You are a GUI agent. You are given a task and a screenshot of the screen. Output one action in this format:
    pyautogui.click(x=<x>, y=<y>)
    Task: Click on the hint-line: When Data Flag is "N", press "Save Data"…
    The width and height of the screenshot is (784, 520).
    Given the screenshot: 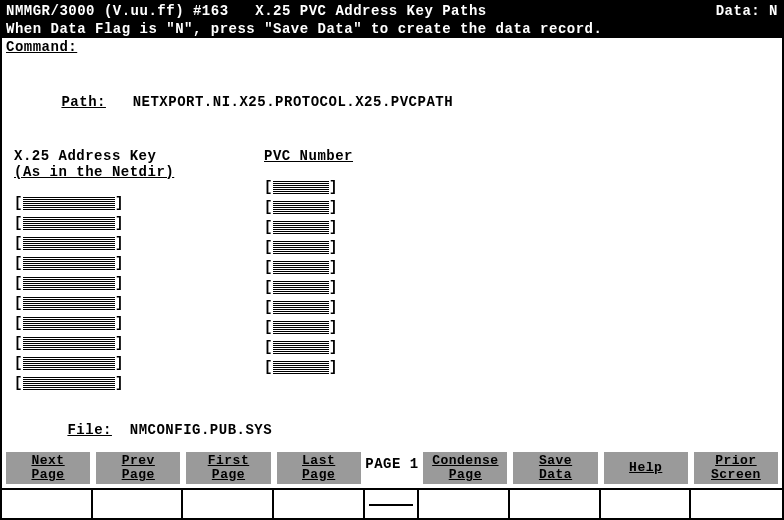 What is the action you would take?
    pyautogui.click(x=392, y=29)
    